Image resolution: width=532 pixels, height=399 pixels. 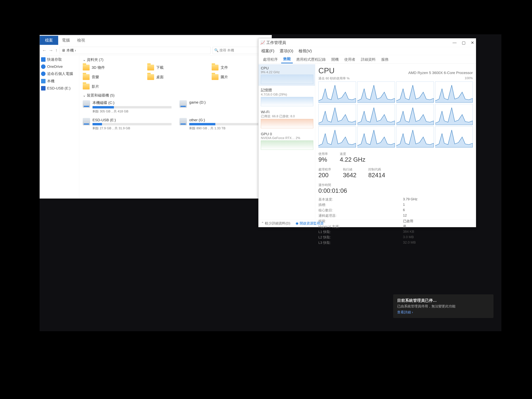 What do you see at coordinates (60, 60) in the screenshot?
I see `tree-quick-access: 快速存取` at bounding box center [60, 60].